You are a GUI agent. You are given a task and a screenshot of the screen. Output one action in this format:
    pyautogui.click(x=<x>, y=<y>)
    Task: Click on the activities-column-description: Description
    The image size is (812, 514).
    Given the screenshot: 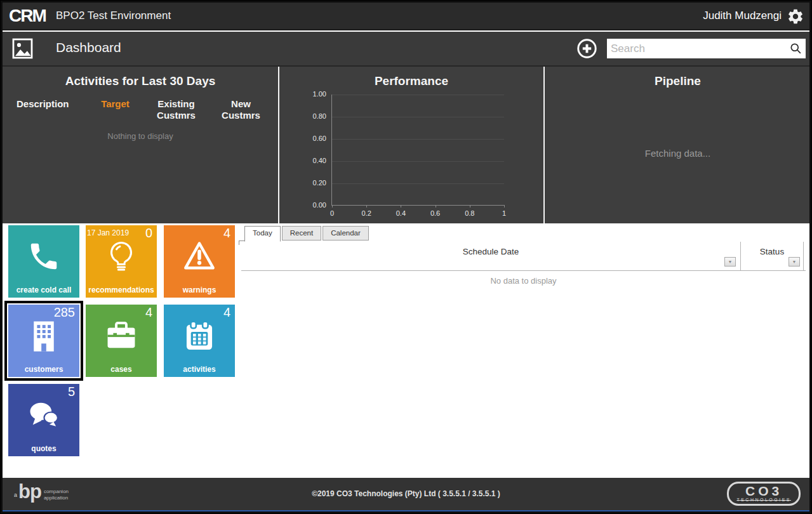 What is the action you would take?
    pyautogui.click(x=43, y=104)
    